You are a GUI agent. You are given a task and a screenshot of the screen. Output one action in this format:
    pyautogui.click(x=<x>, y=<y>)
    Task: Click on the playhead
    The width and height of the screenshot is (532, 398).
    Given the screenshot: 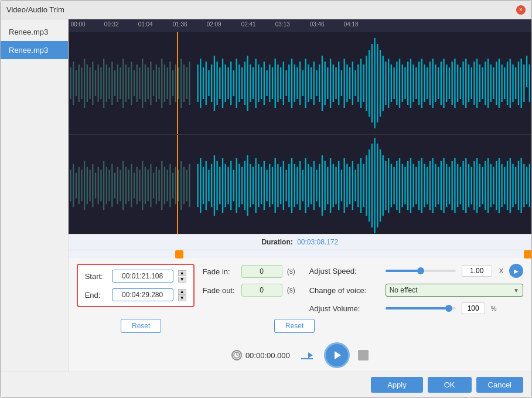 What is the action you would take?
    pyautogui.click(x=178, y=83)
    